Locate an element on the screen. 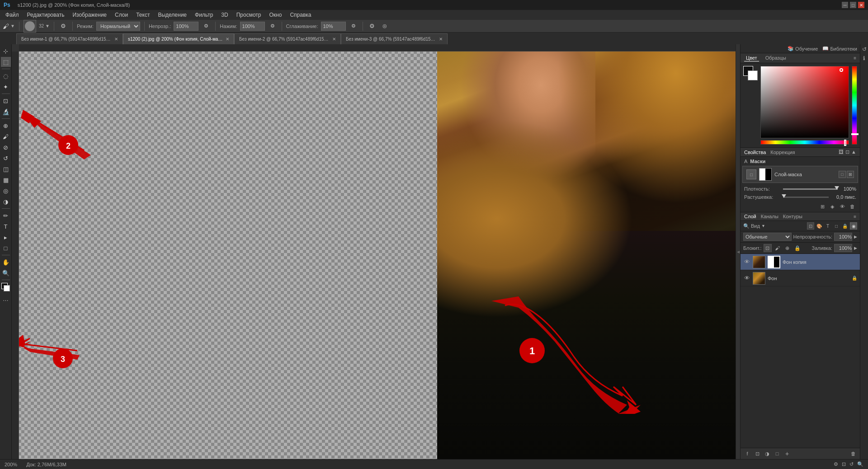 The width and height of the screenshot is (868, 469). clone-tool: ⊘ is located at coordinates (6, 147).